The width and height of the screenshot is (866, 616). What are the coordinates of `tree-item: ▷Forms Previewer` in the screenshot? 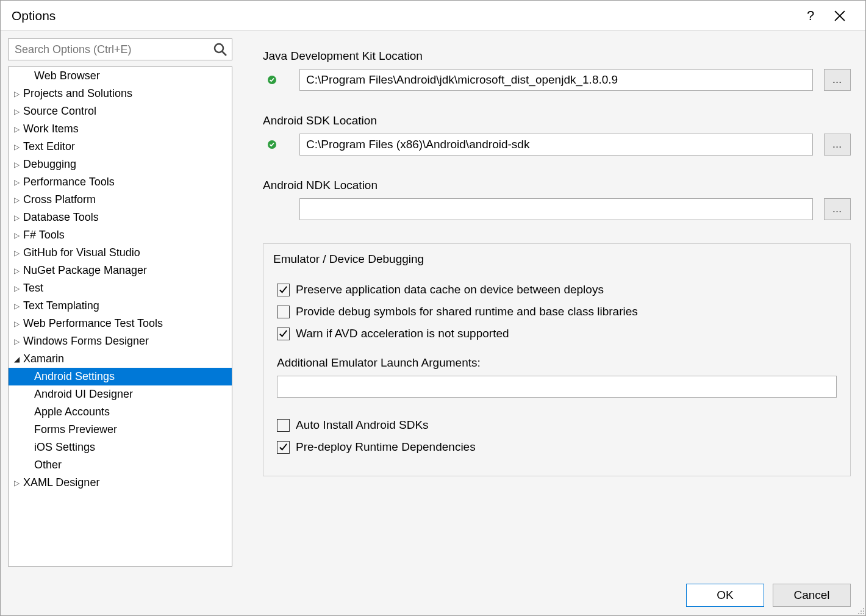 It's located at (120, 429).